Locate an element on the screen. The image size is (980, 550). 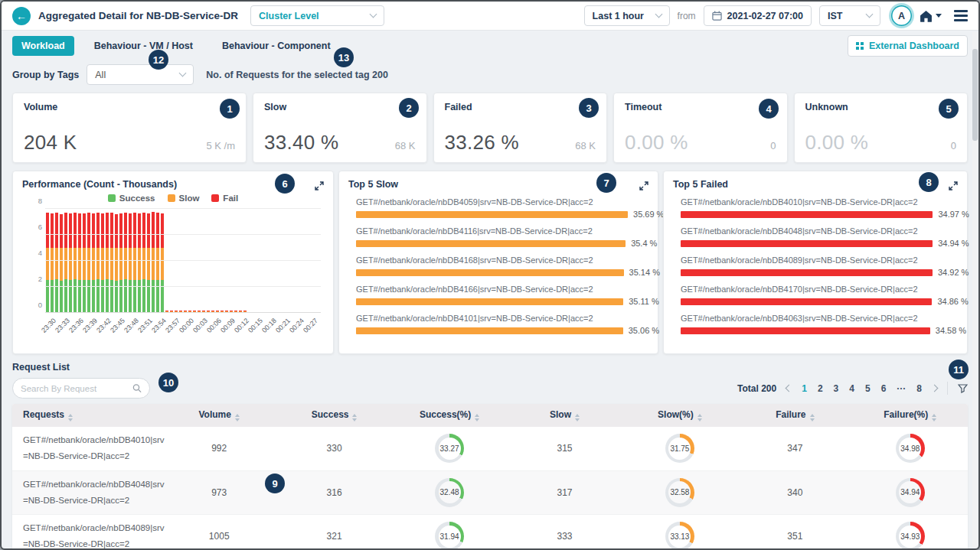
table-row: GET#/netbank/oracle/nbDB4089|srv=NB-DB-S… is located at coordinates (490, 532).